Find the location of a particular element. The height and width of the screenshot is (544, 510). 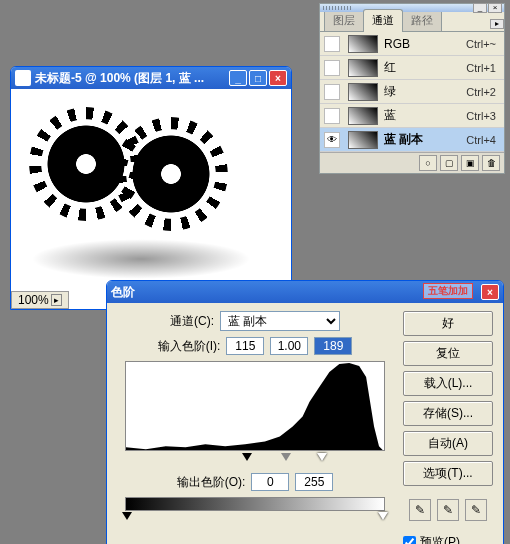

white-point-slider is located at coordinates (322, 460).